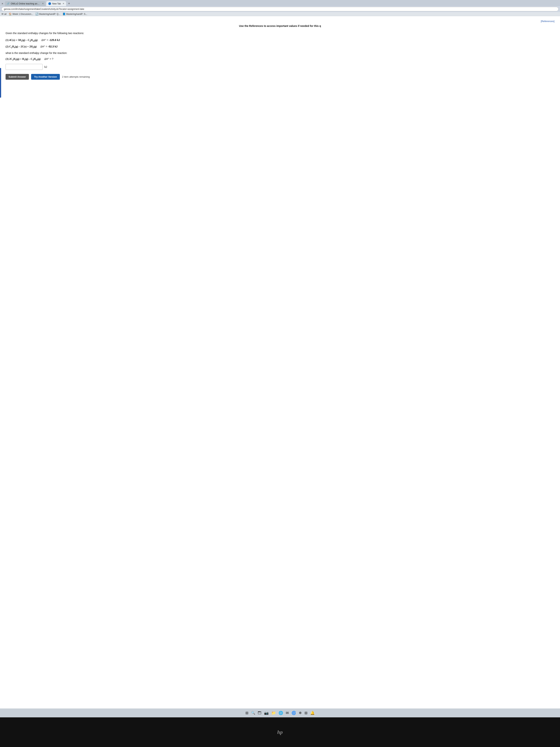  Describe the element at coordinates (280, 14) in the screenshot. I see `bookmarks-bar: ✉ ail 🏠 Week 1 Discussion... 🔄 Mastering…` at that location.